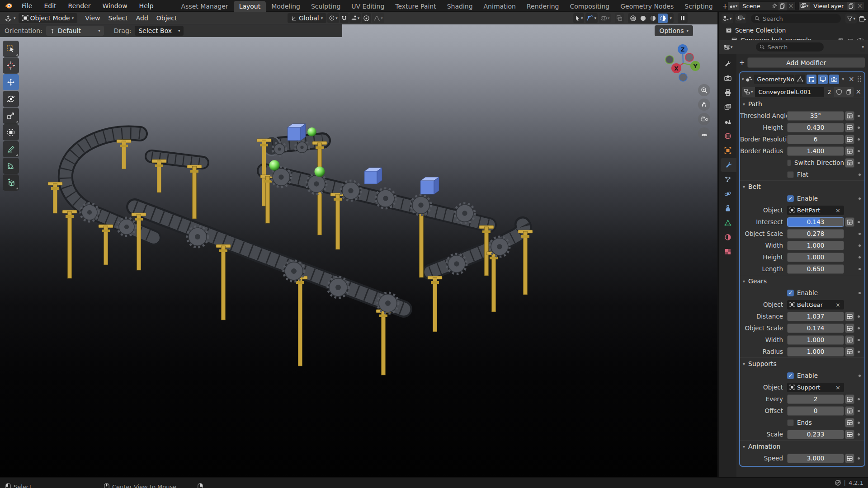 The image size is (868, 488). Describe the element at coordinates (816, 411) in the screenshot. I see `value-field-offset: 0` at that location.